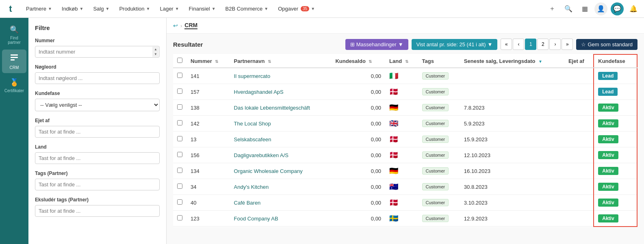 The height and width of the screenshot is (244, 644). Describe the element at coordinates (439, 203) in the screenshot. I see `cell-tags: Customer` at that location.